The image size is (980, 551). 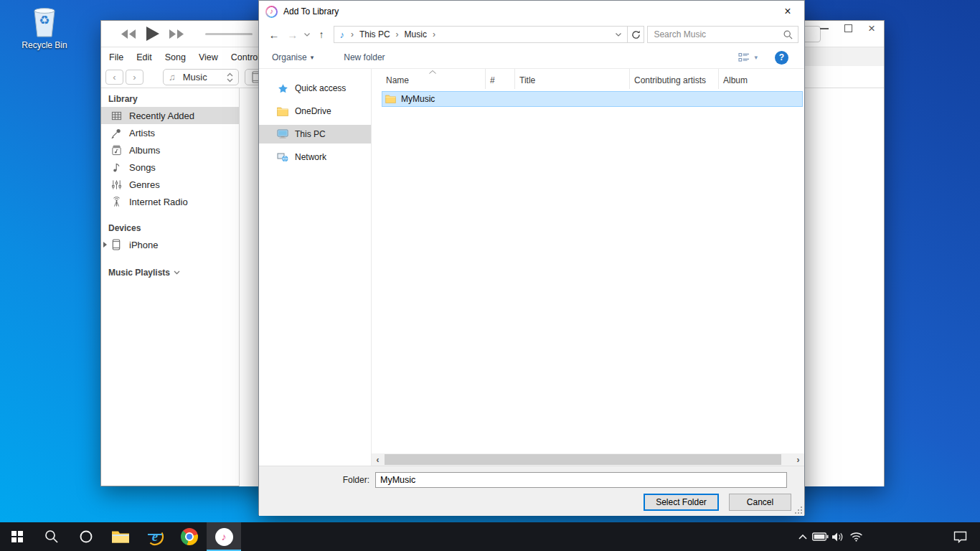 What do you see at coordinates (230, 77) in the screenshot?
I see `updown-chevrons-icon` at bounding box center [230, 77].